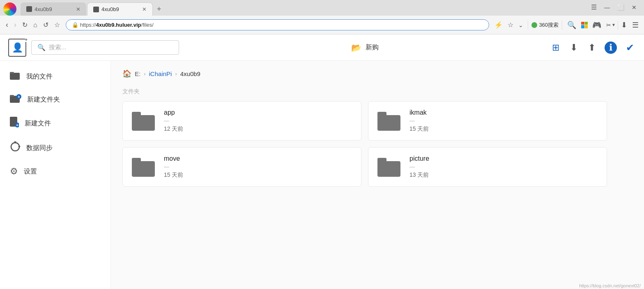  I want to click on breadcrumb-ichainpi-label: iChainPi, so click(161, 74).